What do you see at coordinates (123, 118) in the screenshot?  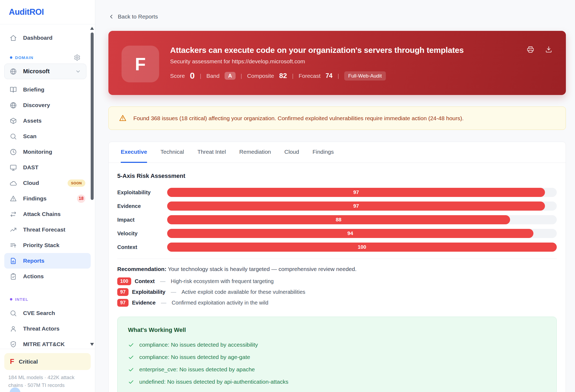 I see `alert-triangle-icon` at bounding box center [123, 118].